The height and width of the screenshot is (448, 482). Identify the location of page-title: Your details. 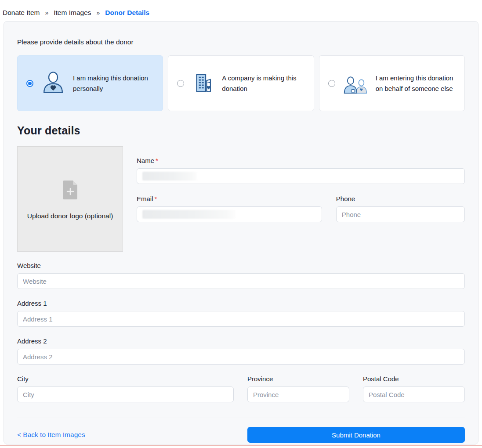
(241, 131).